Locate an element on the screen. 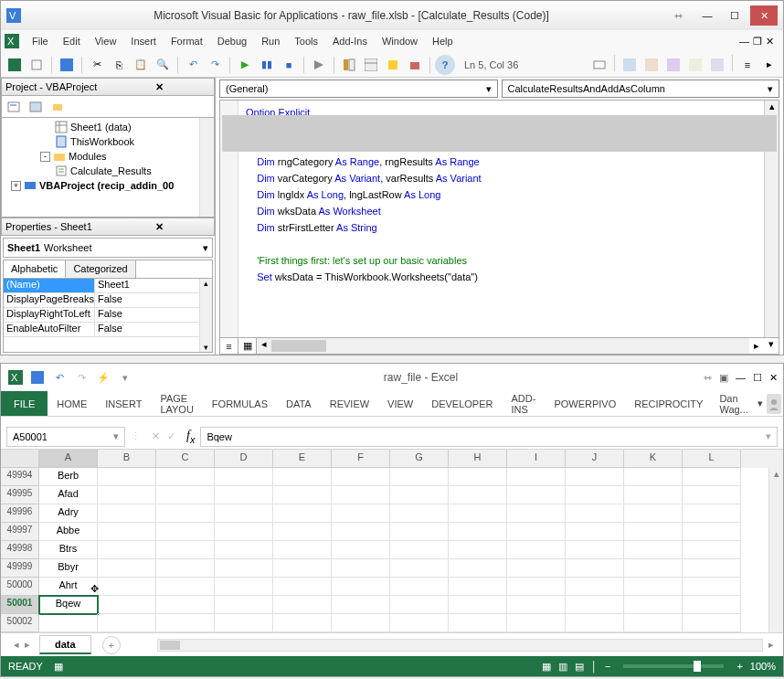 Image resolution: width=784 pixels, height=679 pixels. ribbon-tab-powerpivot: POWERPIVO is located at coordinates (585, 404).